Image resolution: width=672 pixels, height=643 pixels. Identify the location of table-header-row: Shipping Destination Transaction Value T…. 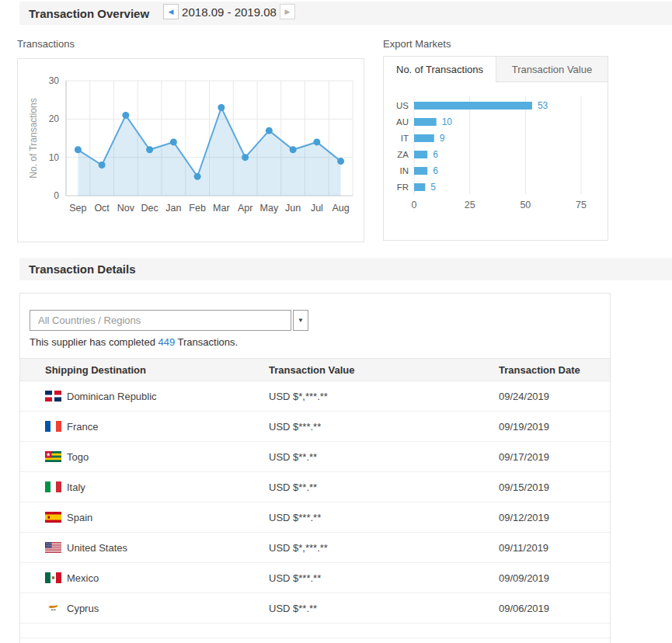
(315, 370).